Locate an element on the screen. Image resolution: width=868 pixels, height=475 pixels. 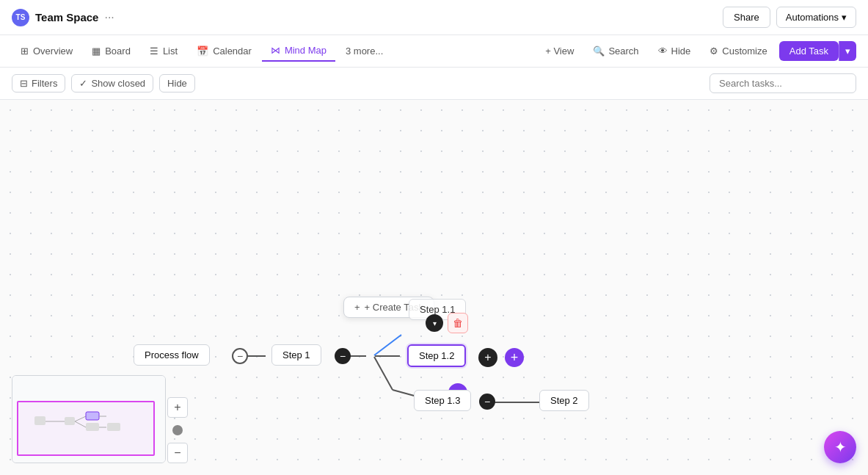
node-step-1-3-expand: − is located at coordinates (487, 402).